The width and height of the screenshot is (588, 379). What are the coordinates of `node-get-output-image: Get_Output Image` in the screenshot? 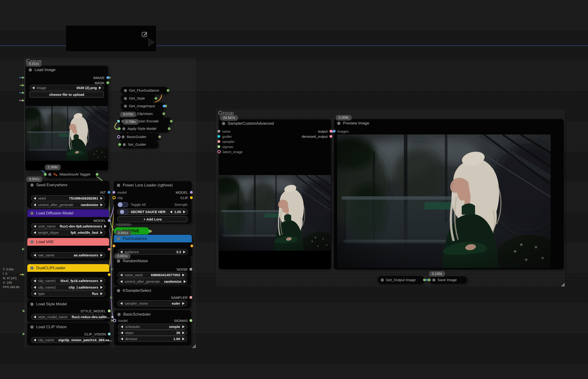 It's located at (401, 280).